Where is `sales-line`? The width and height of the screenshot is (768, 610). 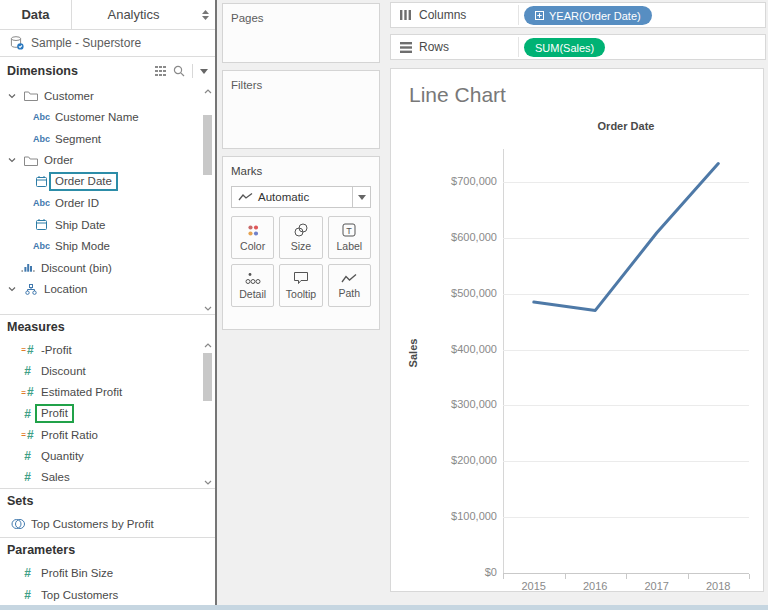 sales-line is located at coordinates (626, 238).